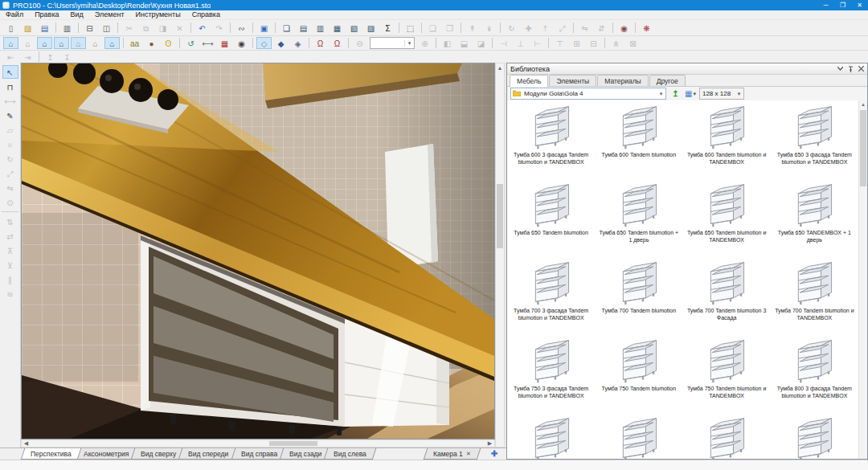 This screenshot has height=470, width=868. What do you see at coordinates (191, 43) in the screenshot?
I see `rotate-texture-button: ↺` at bounding box center [191, 43].